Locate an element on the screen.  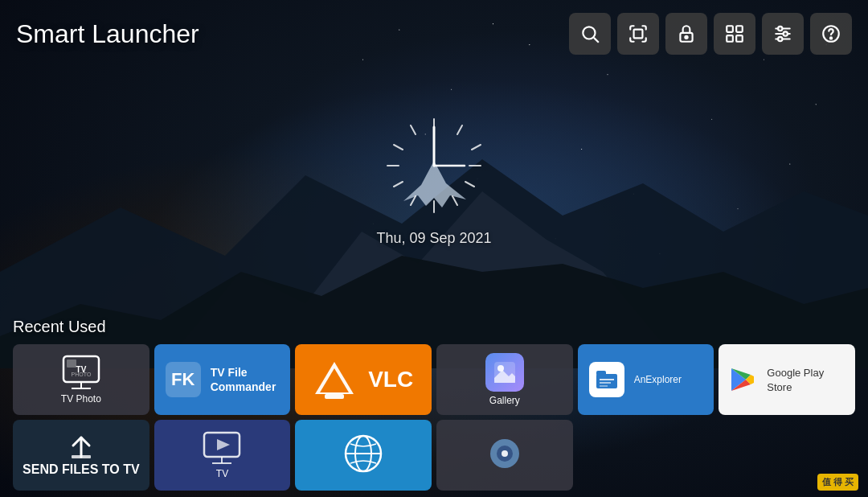
lock-icon is located at coordinates (686, 34).